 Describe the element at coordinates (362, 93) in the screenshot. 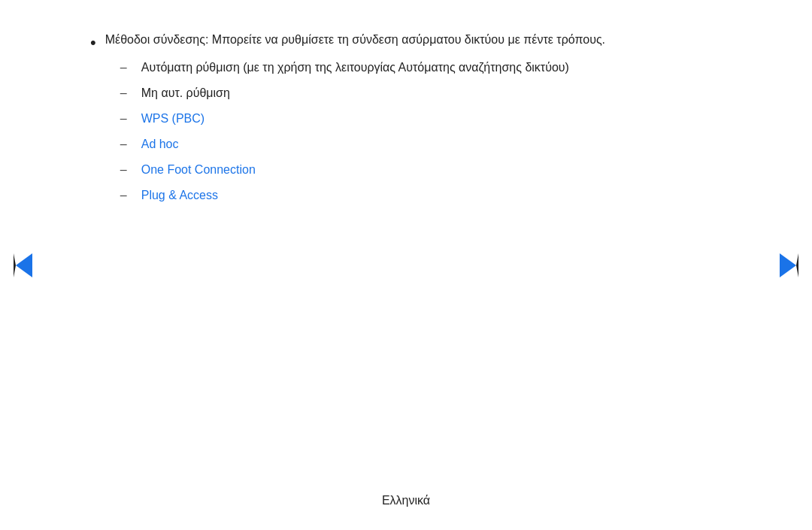

I see `sub-item-manual-setup: –Μη αυτ. ρύθμιση` at that location.